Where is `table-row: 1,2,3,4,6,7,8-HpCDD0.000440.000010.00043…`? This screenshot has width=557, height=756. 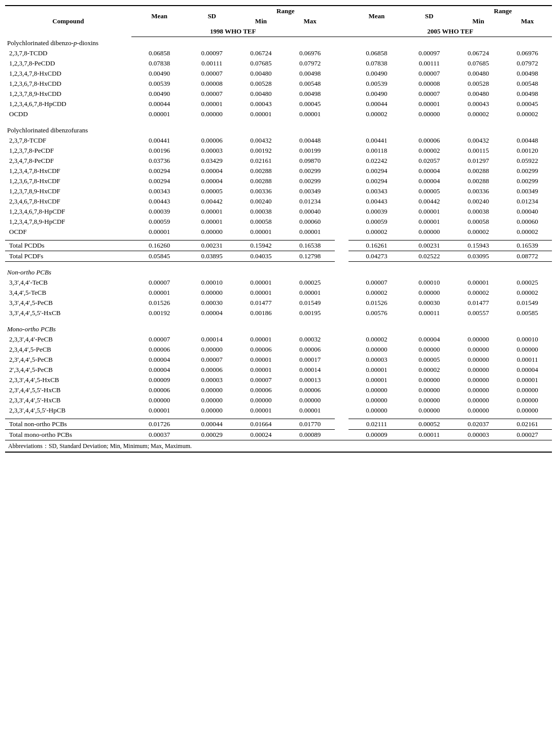 table-row: 1,2,3,4,6,7,8-HpCDD0.000440.000010.00043… is located at coordinates (278, 104).